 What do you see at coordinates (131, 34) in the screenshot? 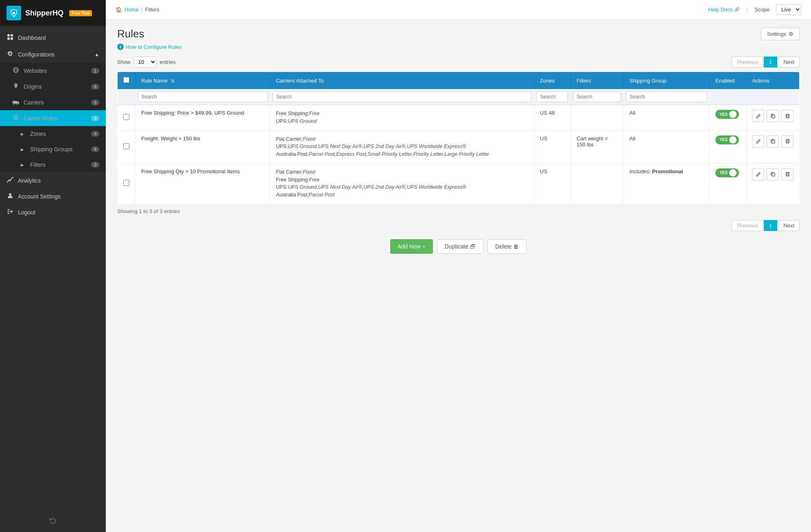
I see `page-title: Rules` at bounding box center [131, 34].